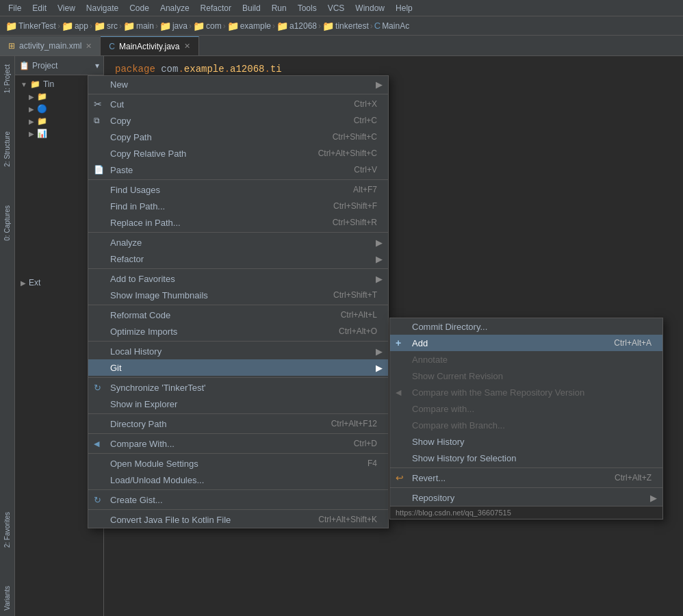  What do you see at coordinates (404, 8) in the screenshot?
I see `menu-help: Help` at bounding box center [404, 8].